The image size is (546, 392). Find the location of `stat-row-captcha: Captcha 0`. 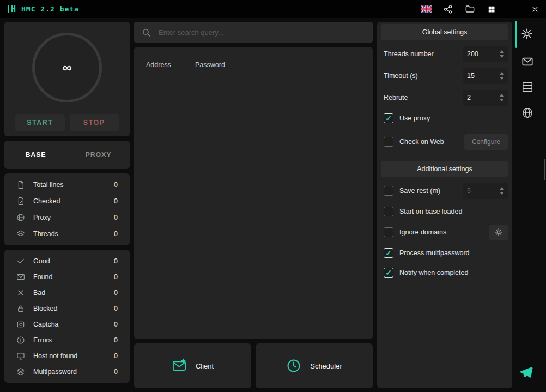

stat-row-captcha: Captcha 0 is located at coordinates (67, 324).